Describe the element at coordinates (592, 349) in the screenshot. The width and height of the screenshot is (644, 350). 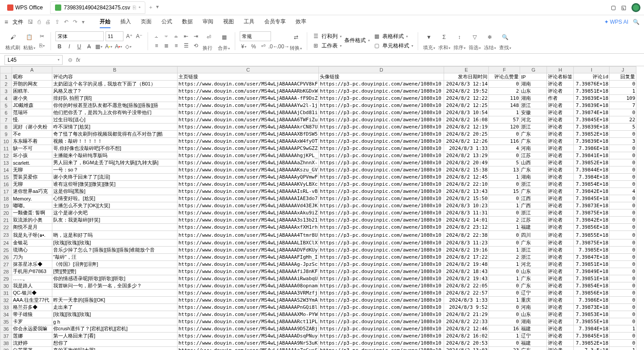
I see `cell: 7.3·E+18` at that location.